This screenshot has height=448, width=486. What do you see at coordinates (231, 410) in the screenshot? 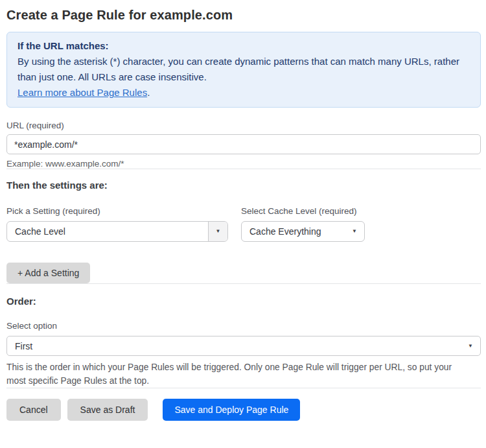
I see `save-and-deploy-button: Save and Deploy Page Rule` at bounding box center [231, 410].